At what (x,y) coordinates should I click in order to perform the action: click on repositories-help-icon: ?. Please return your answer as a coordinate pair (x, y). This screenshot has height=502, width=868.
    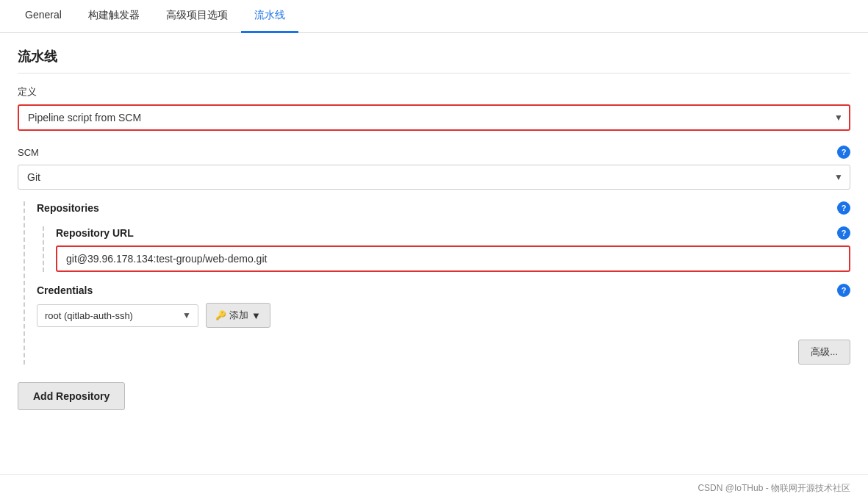
    Looking at the image, I should click on (844, 208).